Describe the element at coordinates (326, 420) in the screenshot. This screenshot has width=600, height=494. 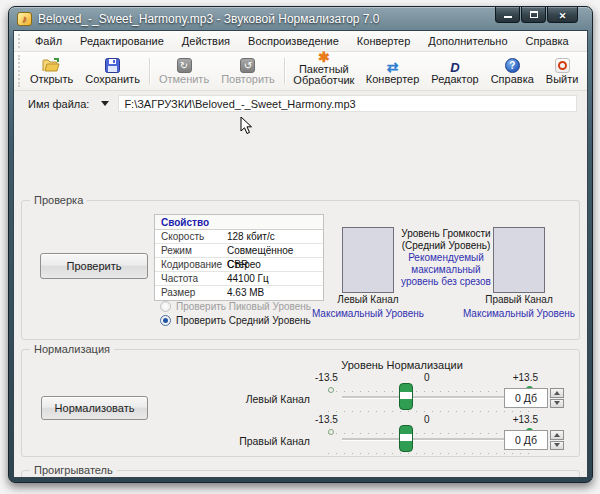
I see `scale-min-label: -13.5` at that location.